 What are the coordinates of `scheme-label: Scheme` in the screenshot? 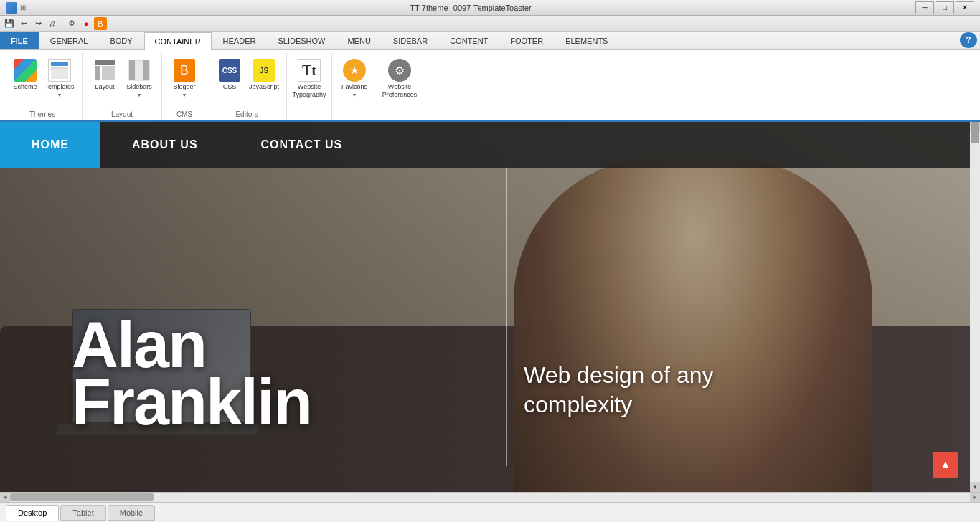 It's located at (24, 87).